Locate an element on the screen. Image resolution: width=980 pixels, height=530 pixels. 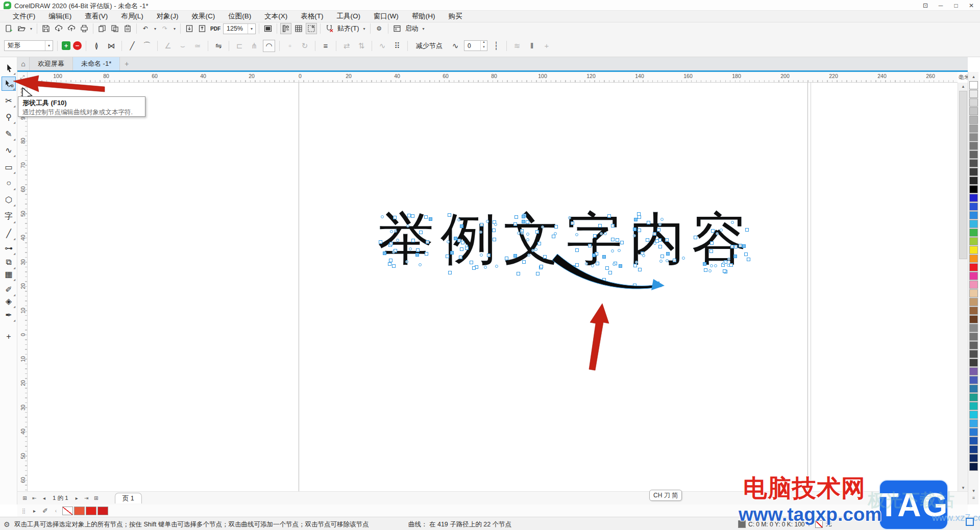
palette-scroll-down-button: ▾ is located at coordinates (974, 491).